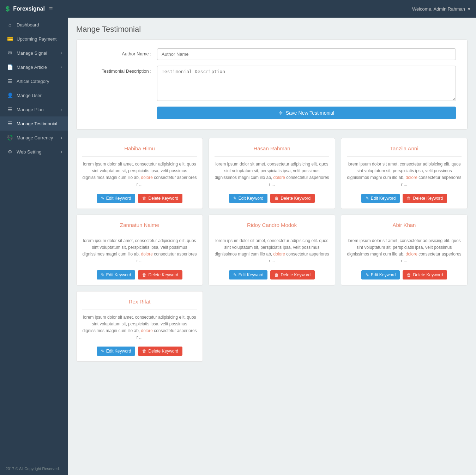  I want to click on manage-testimonial-icon: ☰, so click(10, 124).